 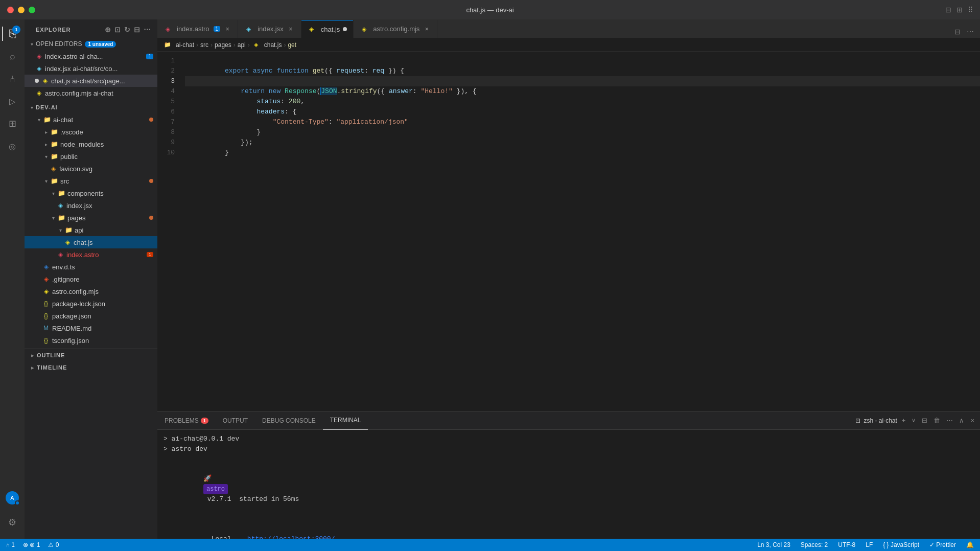 What do you see at coordinates (91, 218) in the screenshot?
I see `folder-pages: 📁 pages` at bounding box center [91, 218].